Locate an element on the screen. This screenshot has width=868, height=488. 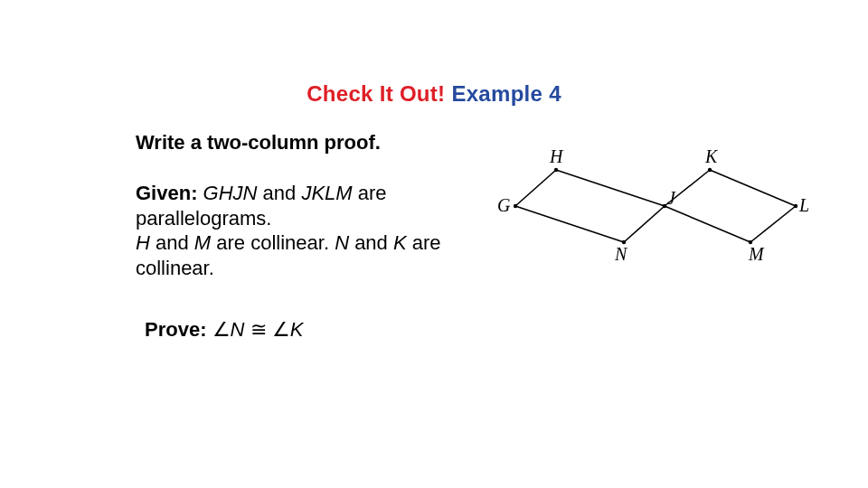
vertex-label-m: M is located at coordinates (756, 255).